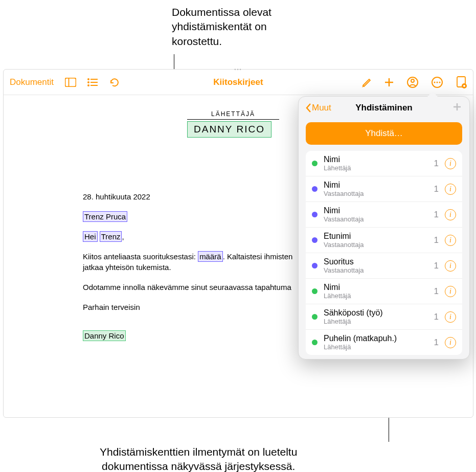 This screenshot has width=476, height=472. What do you see at coordinates (233, 115) in the screenshot?
I see `sender-label: LÄHETTÄJÄ` at bounding box center [233, 115].